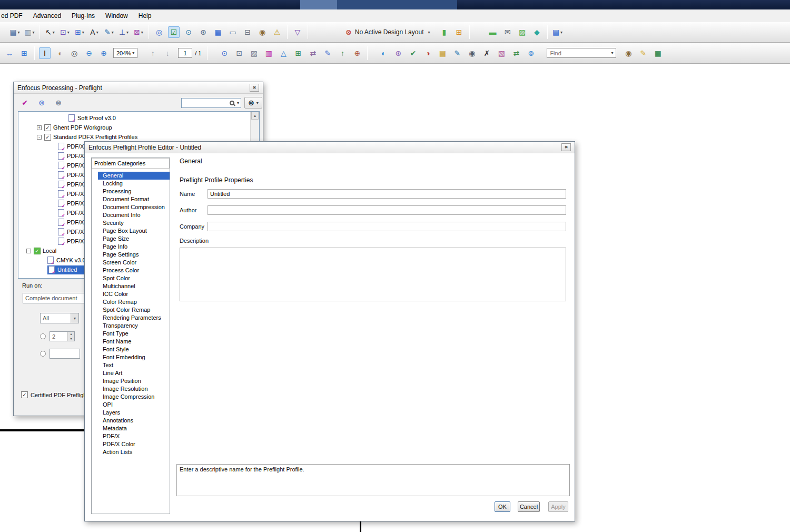  Describe the element at coordinates (39, 127) in the screenshot. I see `tree-expander-icon: +` at that location.